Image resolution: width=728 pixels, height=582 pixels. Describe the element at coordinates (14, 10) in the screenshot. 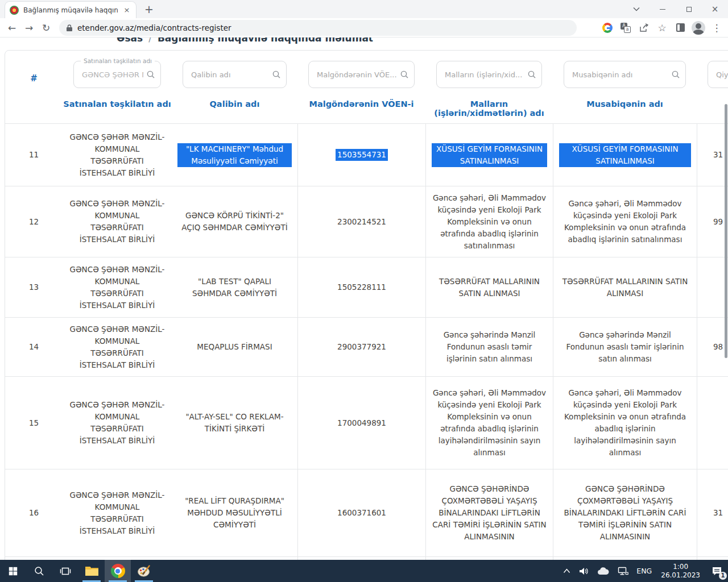

I see `azerbaijan-emblem-favicon` at that location.